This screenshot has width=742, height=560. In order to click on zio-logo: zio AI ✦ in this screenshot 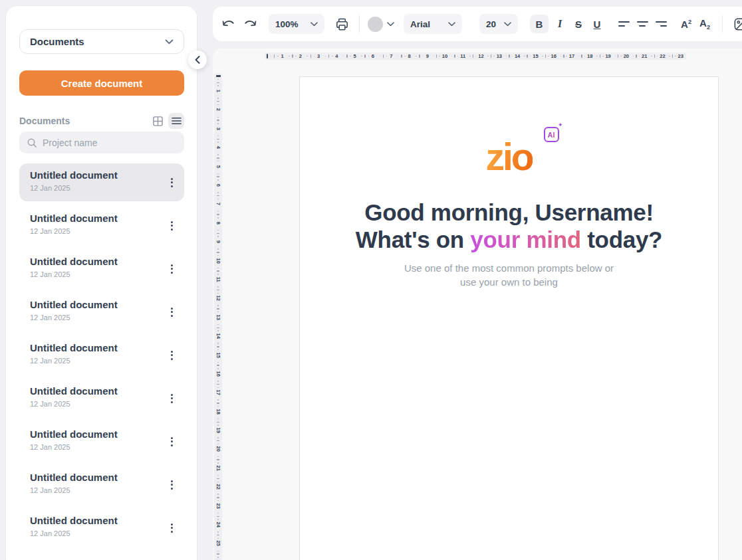, I will do `click(509, 157)`.